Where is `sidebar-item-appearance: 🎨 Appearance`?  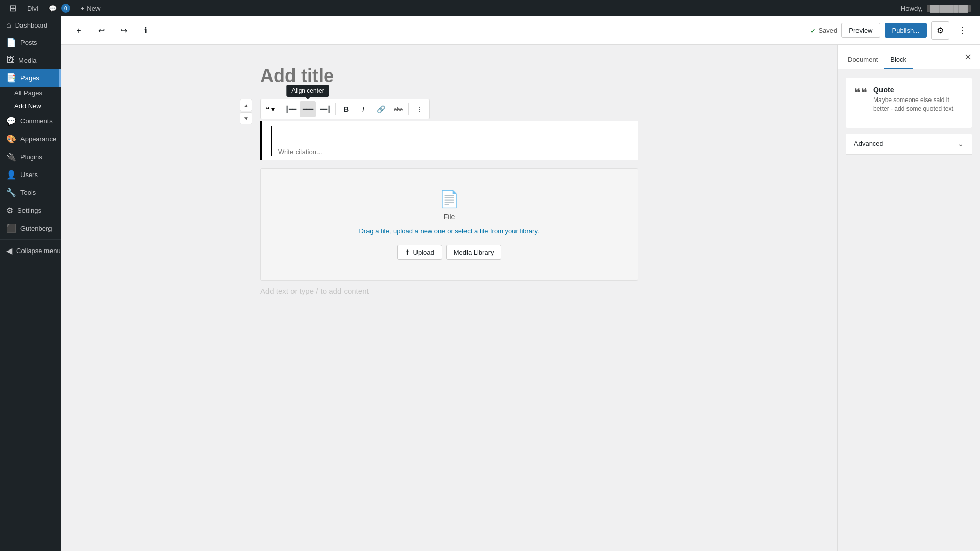 sidebar-item-appearance: 🎨 Appearance is located at coordinates (31, 139).